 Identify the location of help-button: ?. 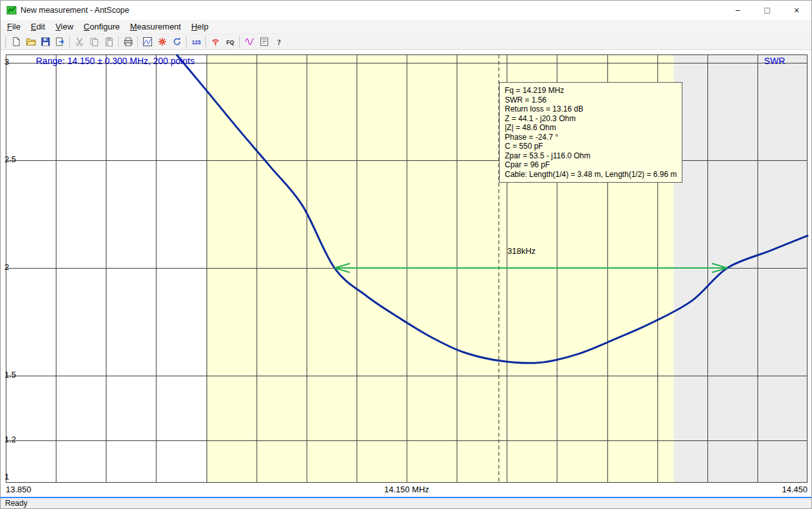
(278, 42).